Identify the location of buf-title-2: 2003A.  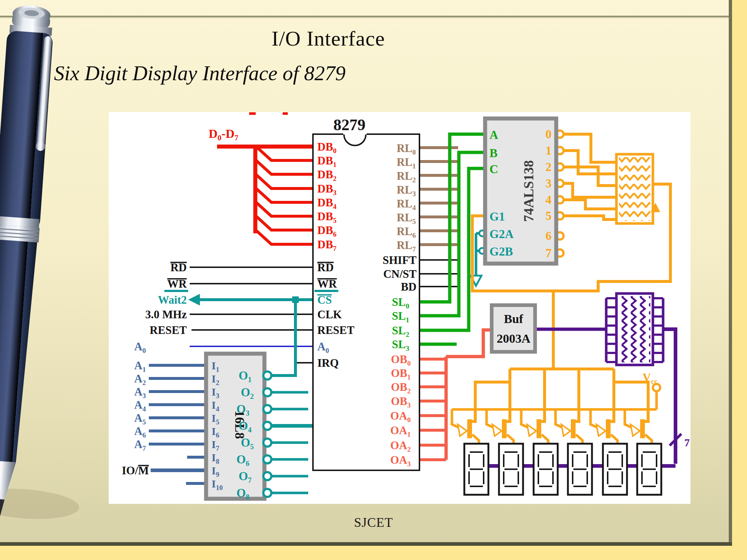
(514, 338).